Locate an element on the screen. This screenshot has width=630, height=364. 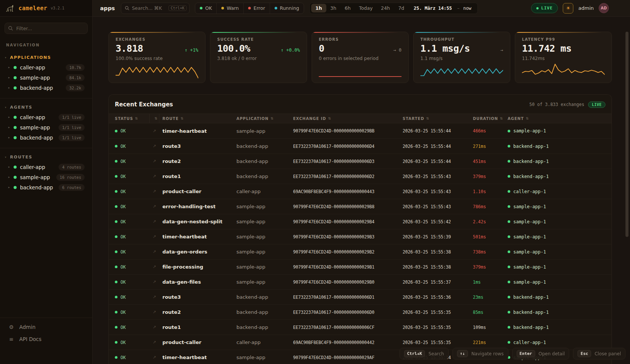
status-filter-chip: Error is located at coordinates (256, 8).